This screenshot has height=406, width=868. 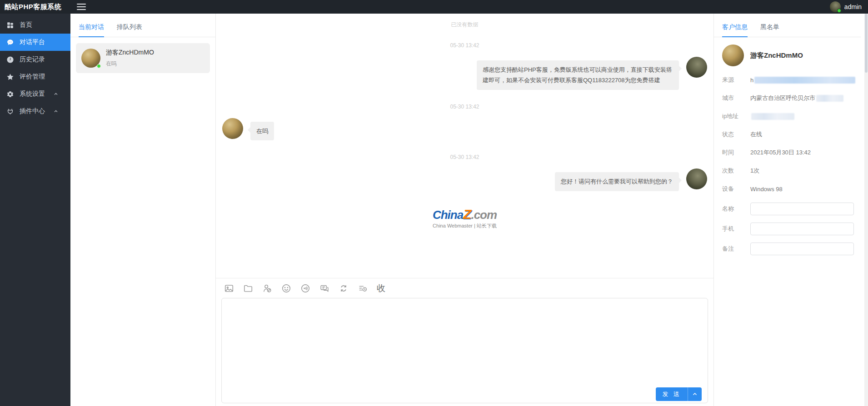 I want to click on visitor-name: 游客ZncHDmMO, so click(x=130, y=53).